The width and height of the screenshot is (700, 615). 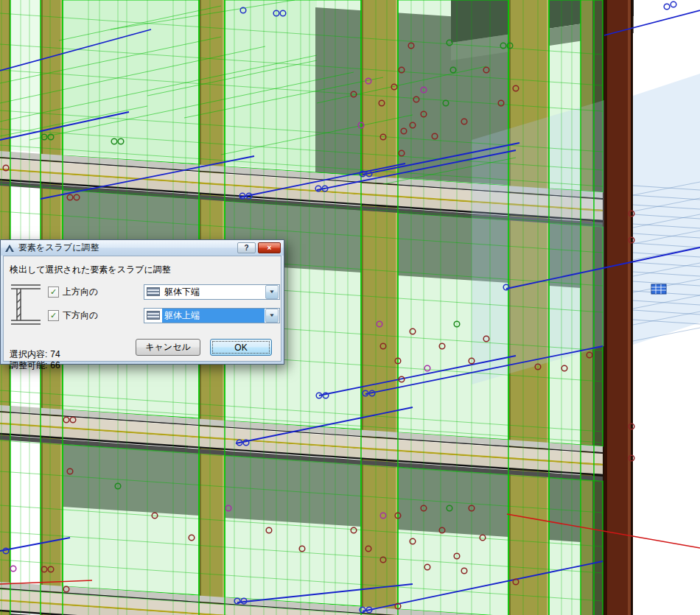 What do you see at coordinates (55, 365) in the screenshot?
I see `adjustable-count-value: 66` at bounding box center [55, 365].